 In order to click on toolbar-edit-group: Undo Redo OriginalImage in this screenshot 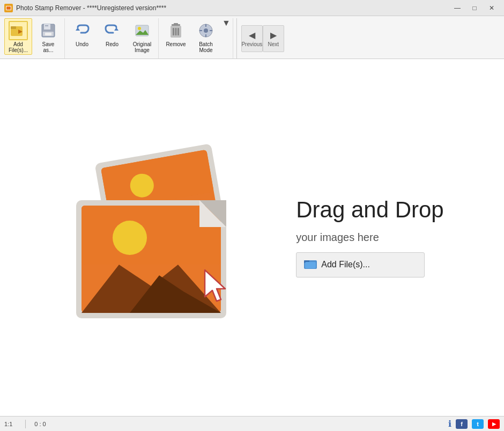, I will do `click(113, 39)`.